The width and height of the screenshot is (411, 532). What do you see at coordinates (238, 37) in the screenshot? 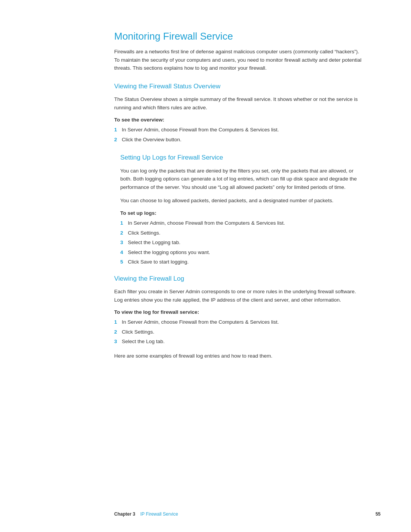
I see `main-heading: Monitoring Firewall Service` at bounding box center [238, 37].